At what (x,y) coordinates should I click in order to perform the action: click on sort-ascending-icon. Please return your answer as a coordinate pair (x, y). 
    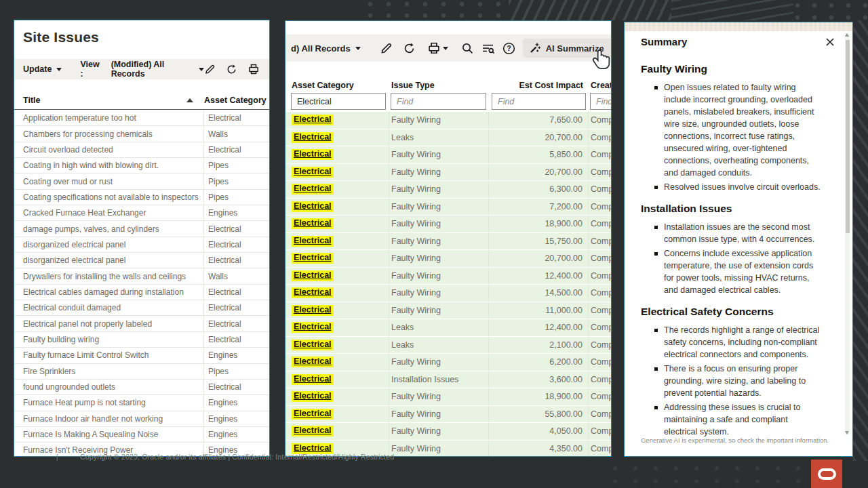
    Looking at the image, I should click on (190, 100).